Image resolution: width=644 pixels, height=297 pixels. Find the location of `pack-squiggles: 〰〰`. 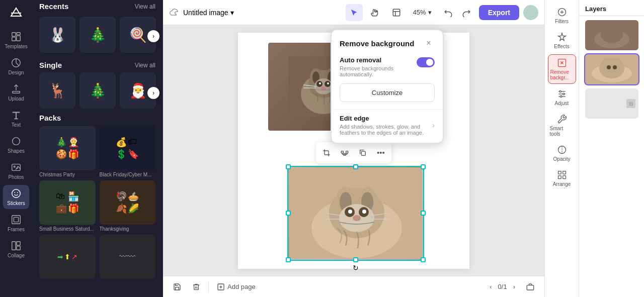

pack-squiggles: 〰〰 is located at coordinates (128, 257).